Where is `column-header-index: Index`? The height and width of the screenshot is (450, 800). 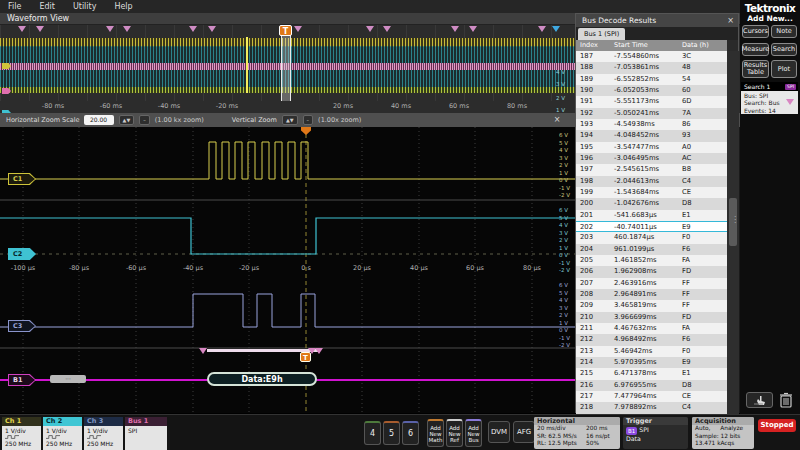
column-header-index: Index is located at coordinates (589, 46).